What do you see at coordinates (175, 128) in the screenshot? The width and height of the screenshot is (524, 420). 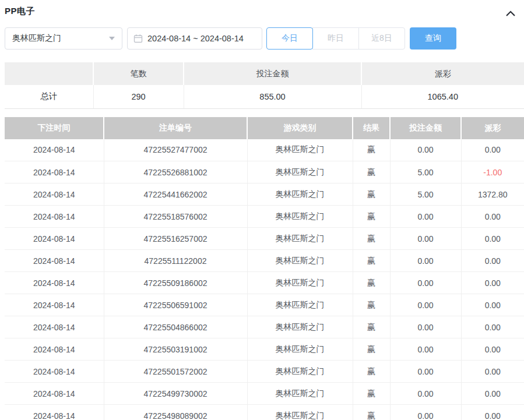 I see `col-bet-number: 注单编号` at bounding box center [175, 128].